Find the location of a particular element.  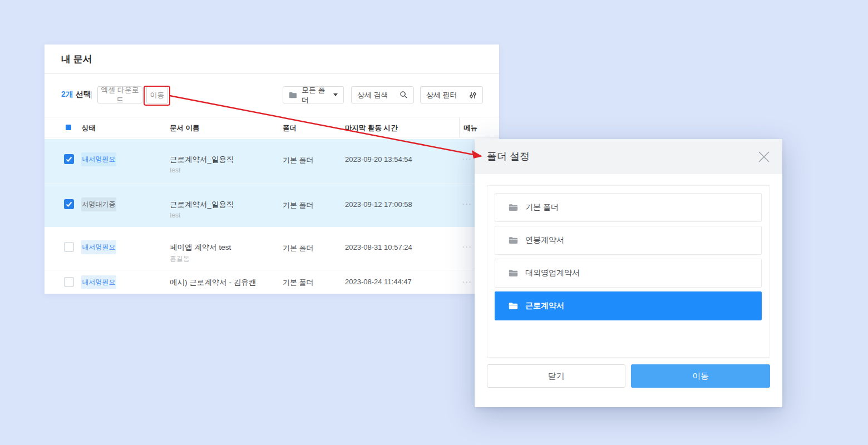

folder-option: 기본 폴더 is located at coordinates (628, 207).